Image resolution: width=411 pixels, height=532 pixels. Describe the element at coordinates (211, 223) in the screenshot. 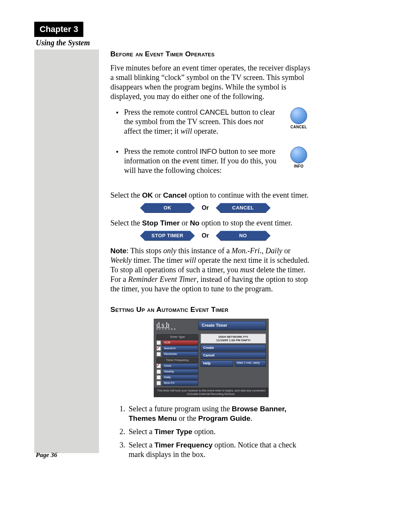

I see `select-line-stop-no: Select the Stop Timer or No option to st…` at that location.